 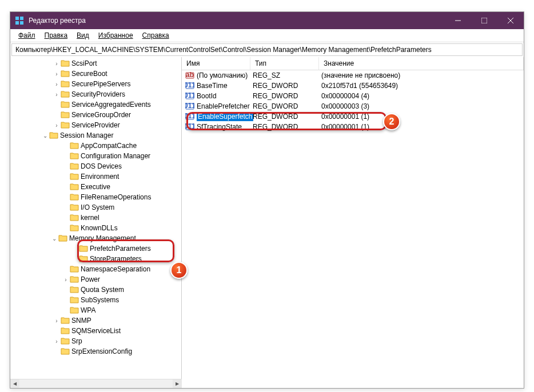 What do you see at coordinates (120, 269) in the screenshot?
I see `tree-item: NamespaceSeparation` at bounding box center [120, 269].